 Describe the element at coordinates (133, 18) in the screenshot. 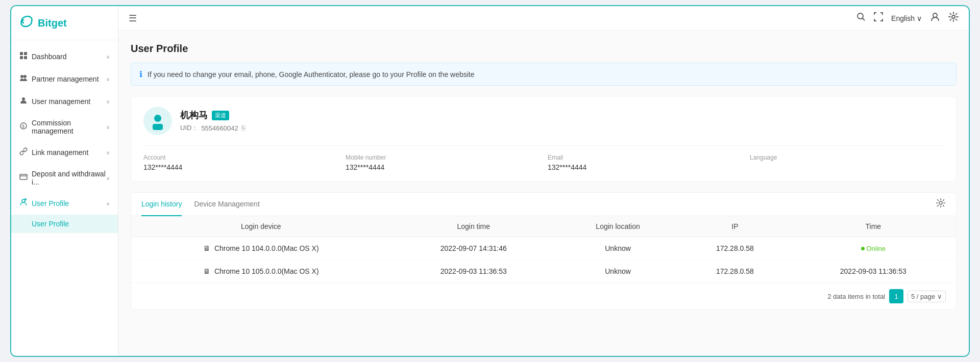

I see `menu-icon: ☰` at that location.